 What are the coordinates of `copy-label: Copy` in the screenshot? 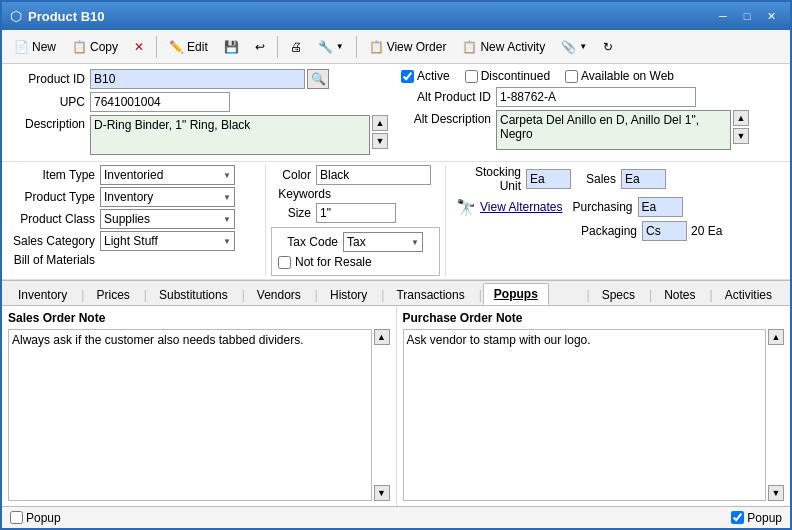 It's located at (104, 47).